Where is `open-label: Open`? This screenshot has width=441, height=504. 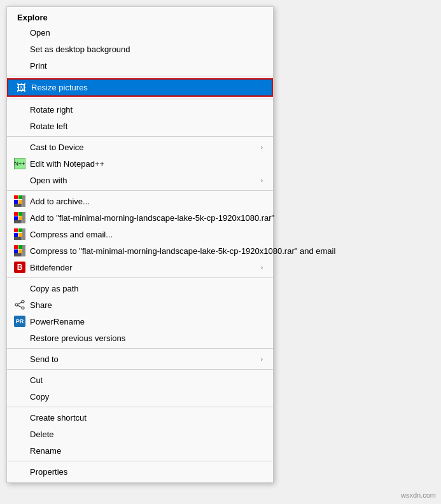 open-label: Open is located at coordinates (40, 33).